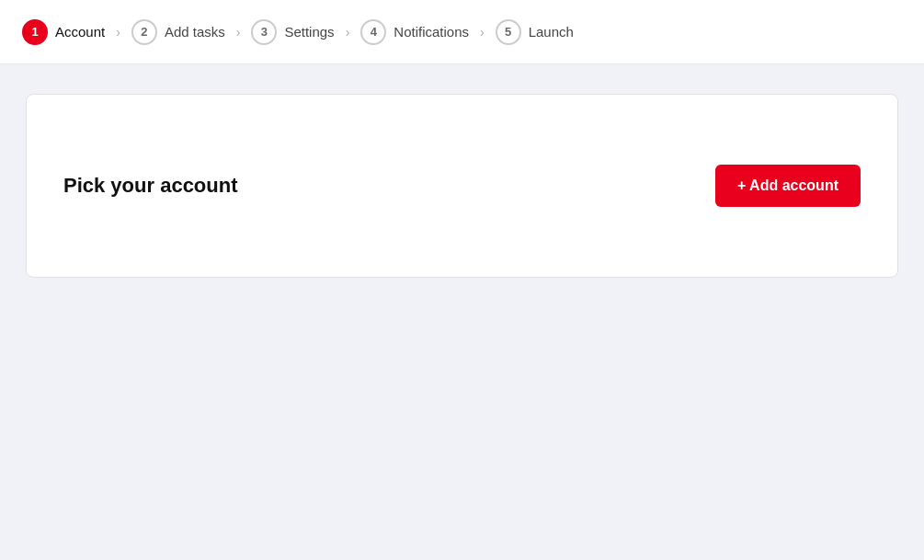  Describe the element at coordinates (788, 186) in the screenshot. I see `add-account-button: + Add account` at that location.